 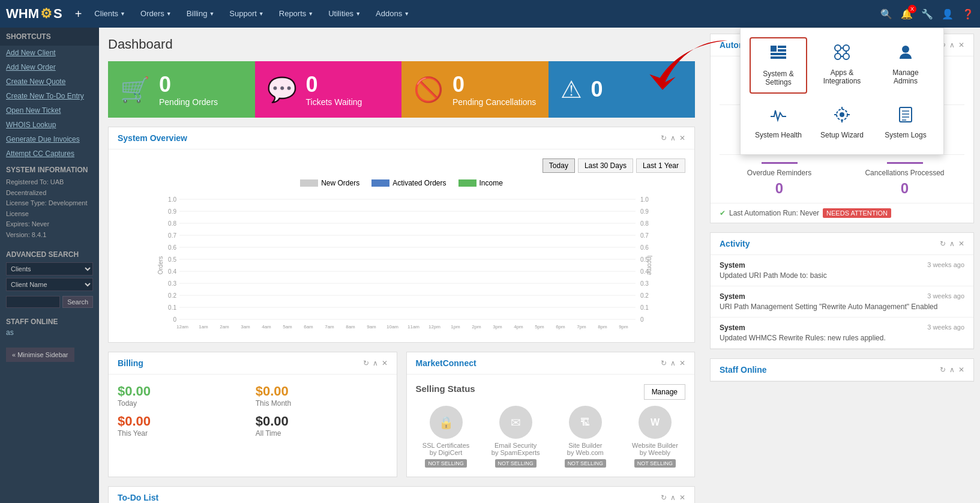 What do you see at coordinates (287, 327) in the screenshot?
I see `svg-text: 5am` at bounding box center [287, 327].